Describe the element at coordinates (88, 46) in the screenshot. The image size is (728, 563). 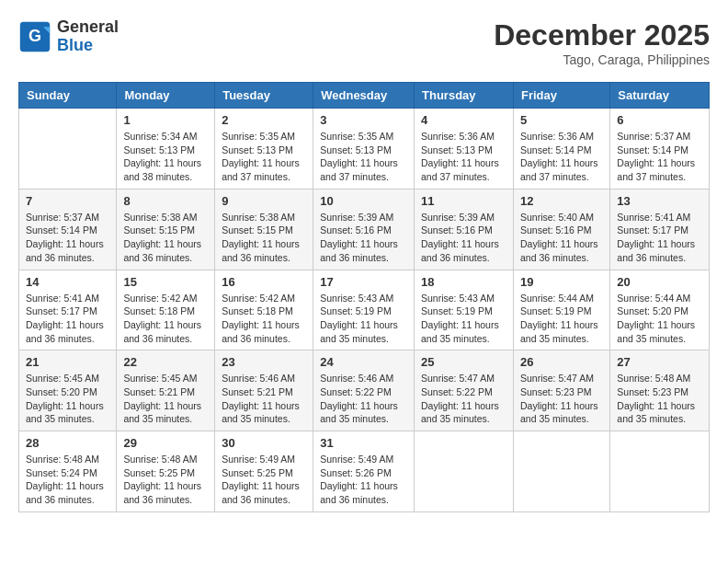
I see `logo-line2: Blue` at that location.